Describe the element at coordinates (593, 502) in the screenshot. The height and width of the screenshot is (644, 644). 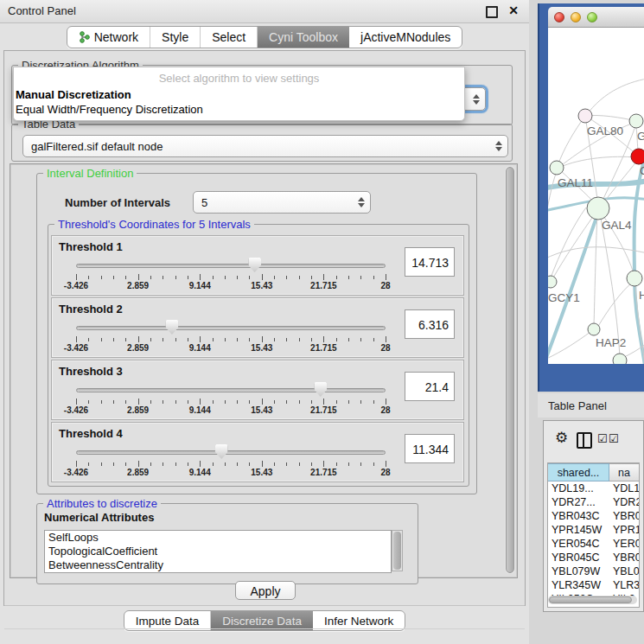
I see `table-row: YDR27...YDR2` at that location.